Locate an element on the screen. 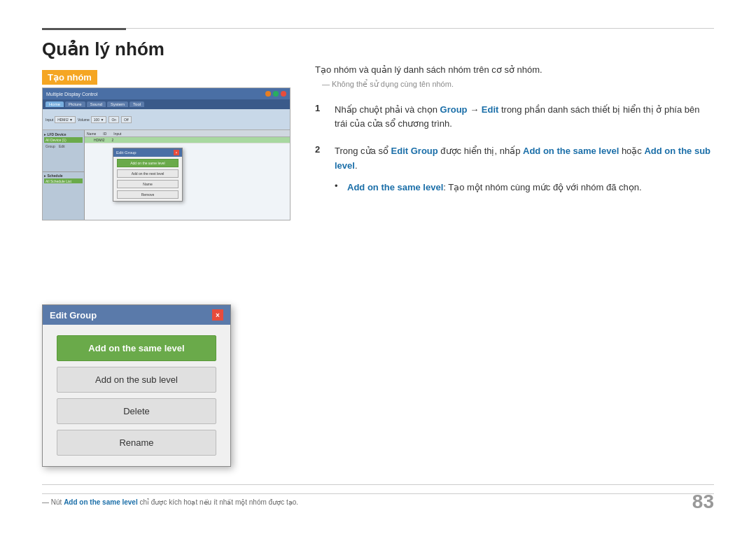 This screenshot has height=534, width=756. mdc-right-panel: Name ID Input HDMI2 2 Edit Group × Add o… is located at coordinates (188, 175).